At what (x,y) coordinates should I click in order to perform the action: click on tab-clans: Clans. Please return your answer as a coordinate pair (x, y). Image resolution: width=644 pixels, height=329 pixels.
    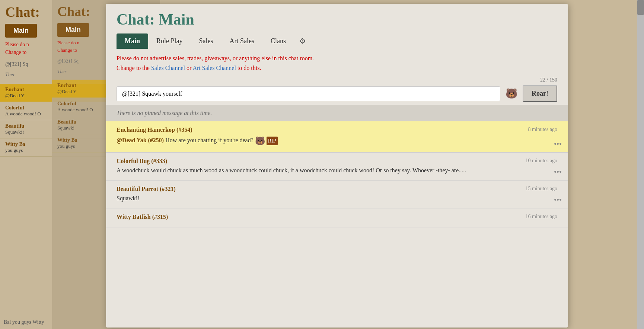
    Looking at the image, I should click on (278, 41).